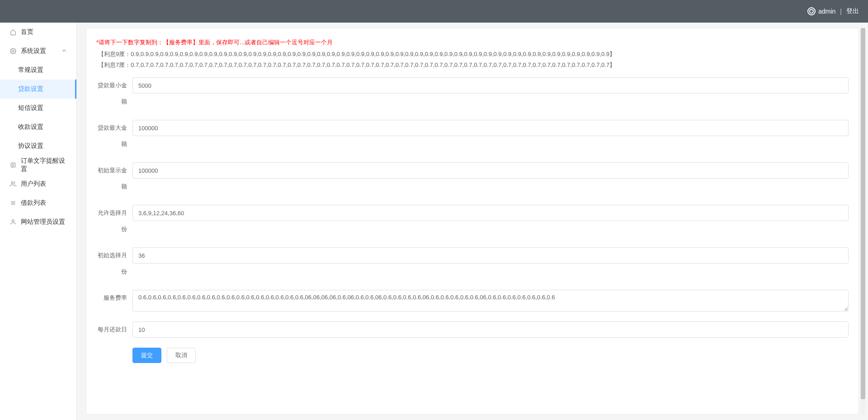 Image resolution: width=868 pixels, height=420 pixels. I want to click on max-amount-input, so click(491, 128).